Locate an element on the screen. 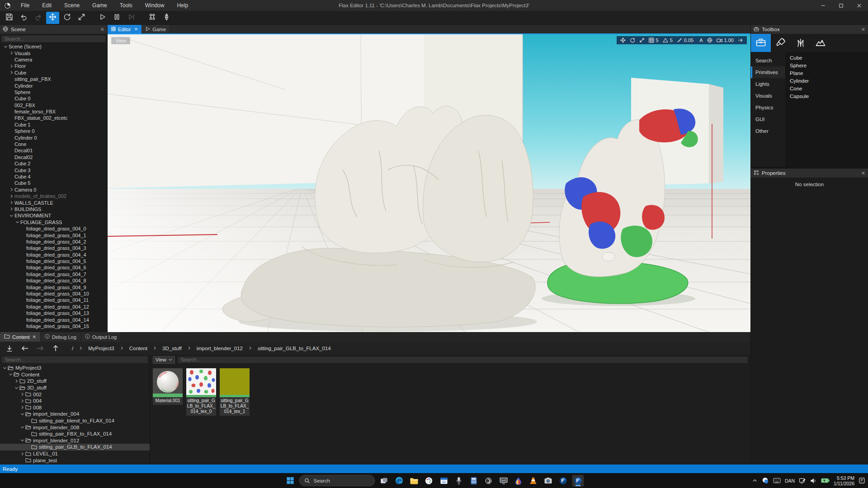 The image size is (868, 488). tab-debug-log: Debug Log is located at coordinates (61, 337).